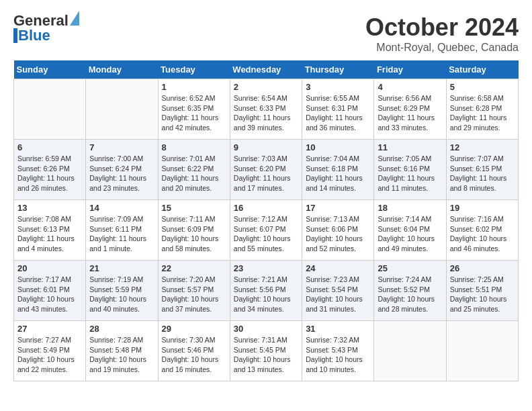  I want to click on day-info: Sunrise: 7:12 AM Sunset: 6:07 PM Dayligh…, so click(266, 234).